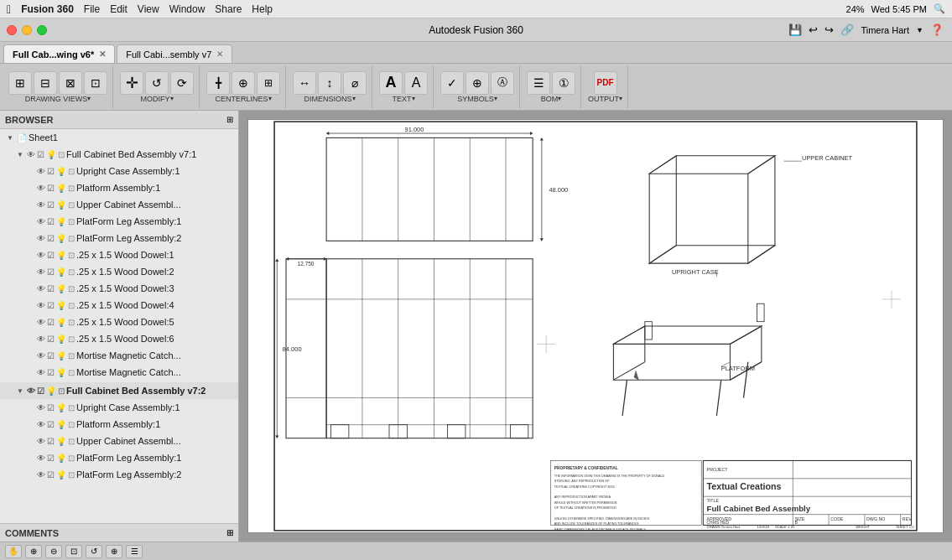 This screenshot has height=560, width=952. I want to click on rotate-view-button: ↺, so click(94, 552).